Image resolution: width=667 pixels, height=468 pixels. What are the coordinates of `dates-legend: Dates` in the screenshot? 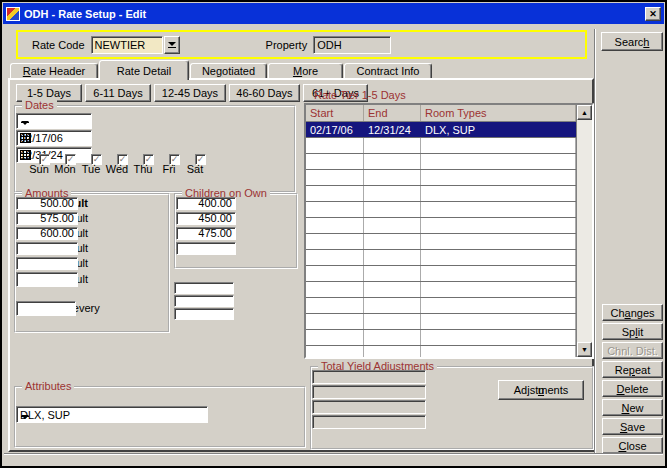 It's located at (40, 105).